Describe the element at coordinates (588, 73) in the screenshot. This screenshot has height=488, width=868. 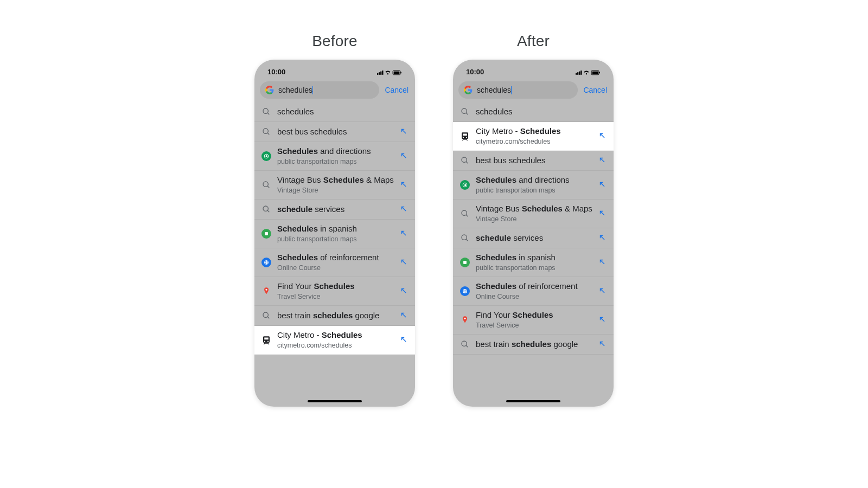
I see `status-icons` at that location.